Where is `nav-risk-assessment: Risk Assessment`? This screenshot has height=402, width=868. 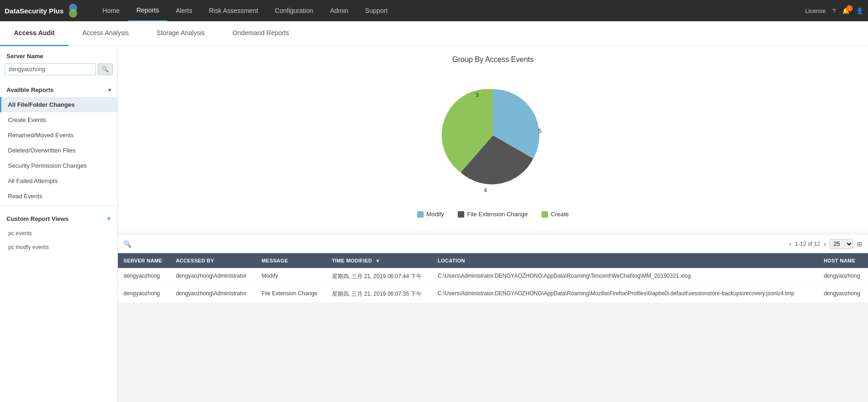
nav-risk-assessment: Risk Assessment is located at coordinates (234, 11).